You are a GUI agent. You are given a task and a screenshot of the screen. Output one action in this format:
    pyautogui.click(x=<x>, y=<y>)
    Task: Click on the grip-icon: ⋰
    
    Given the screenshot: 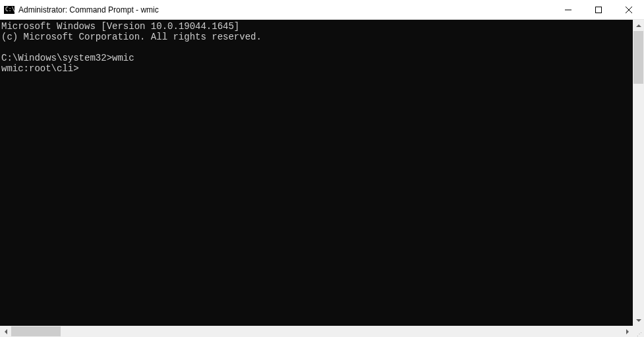 What is the action you would take?
    pyautogui.click(x=639, y=334)
    